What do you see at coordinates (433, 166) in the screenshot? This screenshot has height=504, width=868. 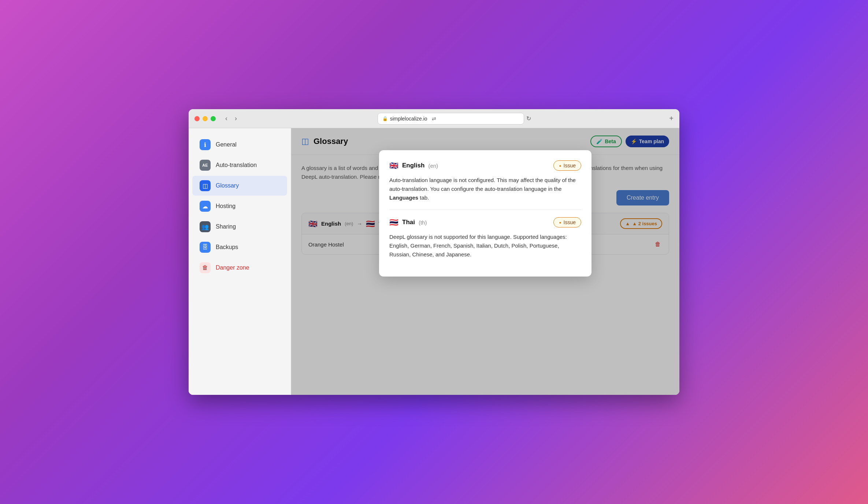 I see `english-lang-code: (en)` at bounding box center [433, 166].